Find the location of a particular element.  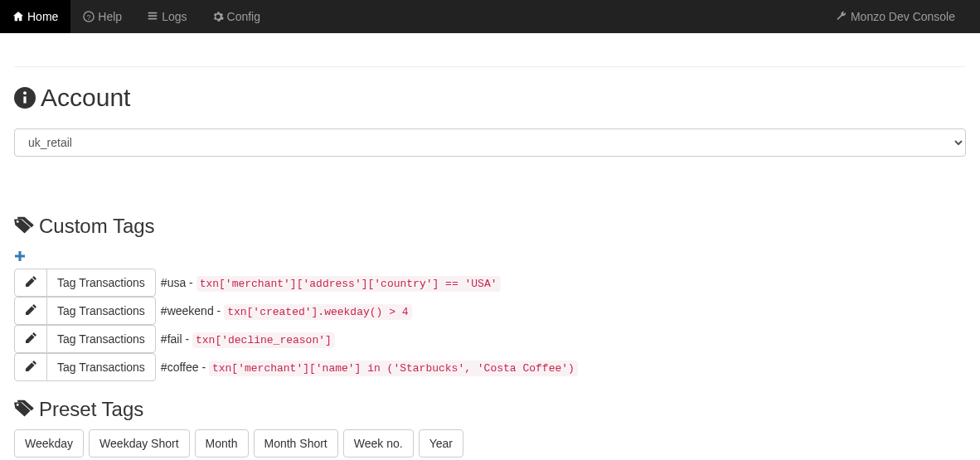

preset-tag-button: Weekday is located at coordinates (49, 443).